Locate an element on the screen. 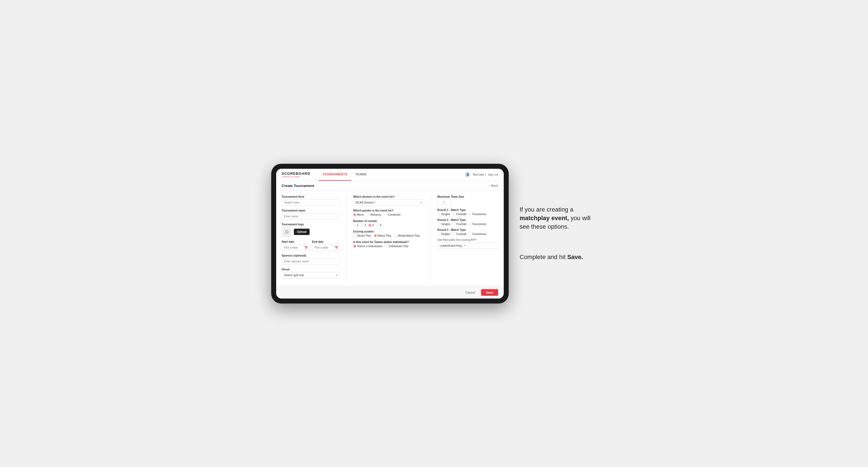 This screenshot has width=868, height=467. annotation-bottom-text: Complete and hit is located at coordinates (543, 257).